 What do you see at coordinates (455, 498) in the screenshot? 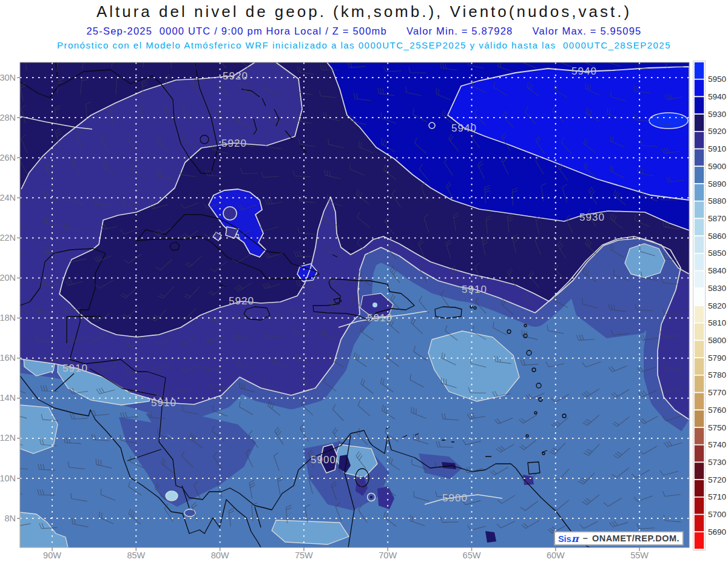
I see `contour-label-5900-11: 5900` at bounding box center [455, 498].